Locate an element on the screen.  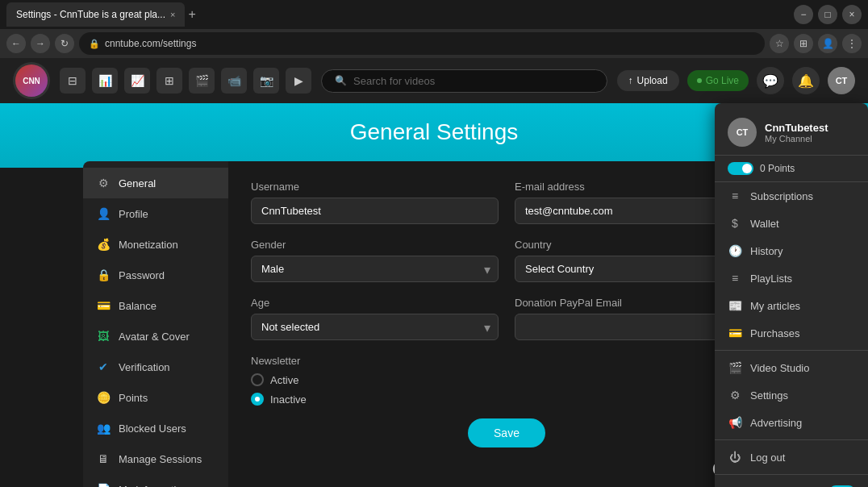
sidebar-label-avatar: Avatar & Cover is located at coordinates (154, 337).